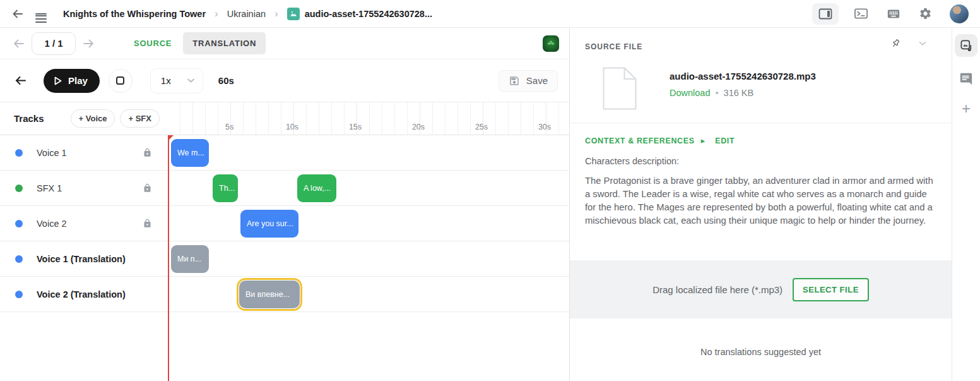 The height and width of the screenshot is (381, 980). What do you see at coordinates (88, 44) in the screenshot?
I see `next-page-button` at bounding box center [88, 44].